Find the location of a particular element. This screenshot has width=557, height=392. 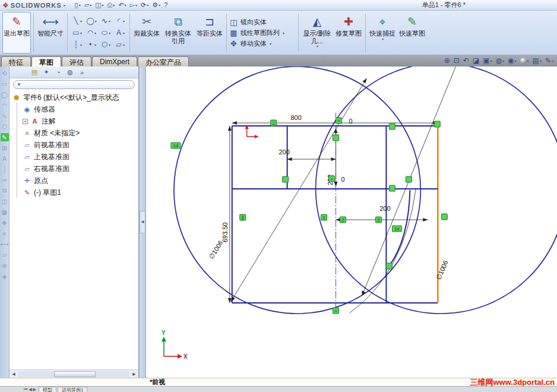

left-rail-icon-1: ⟲ is located at coordinates (5, 73).